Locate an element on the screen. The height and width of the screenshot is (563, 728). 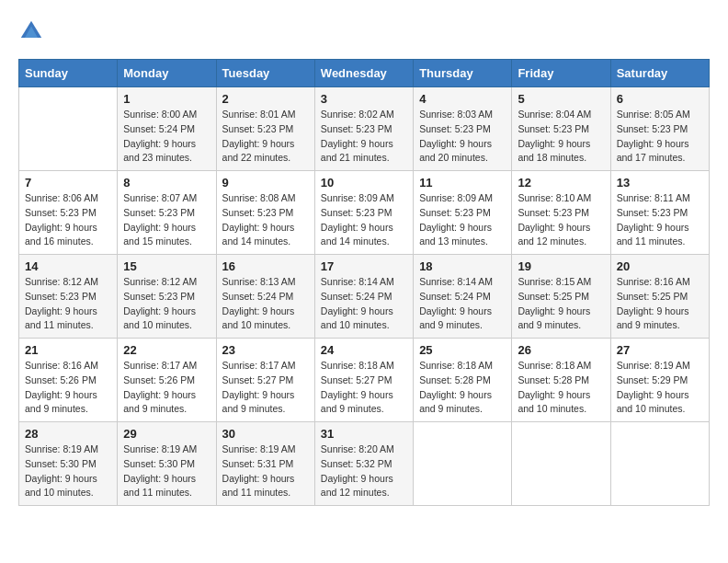
day-info: Sunrise: 8:18 AM Sunset: 5:28 PM Dayligh… is located at coordinates (561, 388).